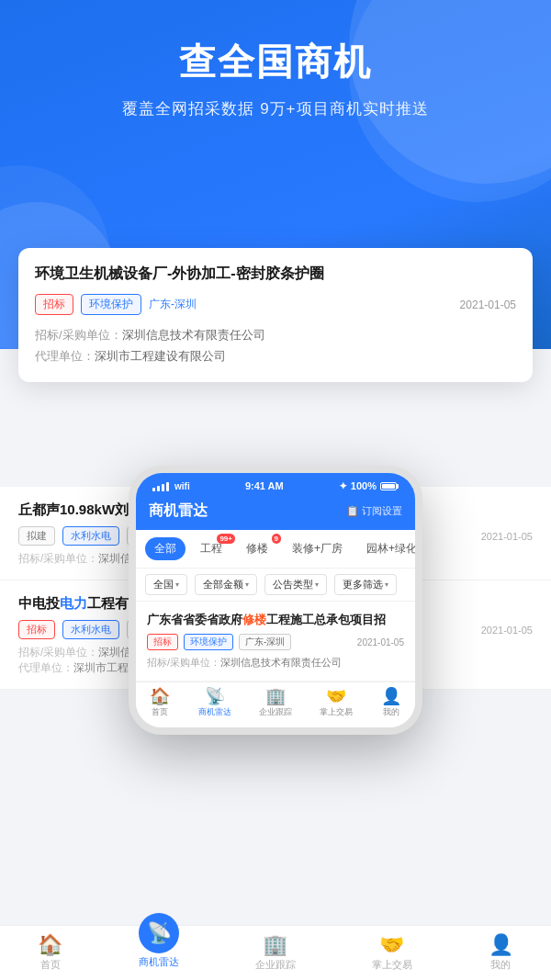  What do you see at coordinates (276, 601) in the screenshot?
I see `phone-frame: wifi 9:41 AM ✦ 100% 商机雷达 📋 订阅设置` at bounding box center [276, 601].